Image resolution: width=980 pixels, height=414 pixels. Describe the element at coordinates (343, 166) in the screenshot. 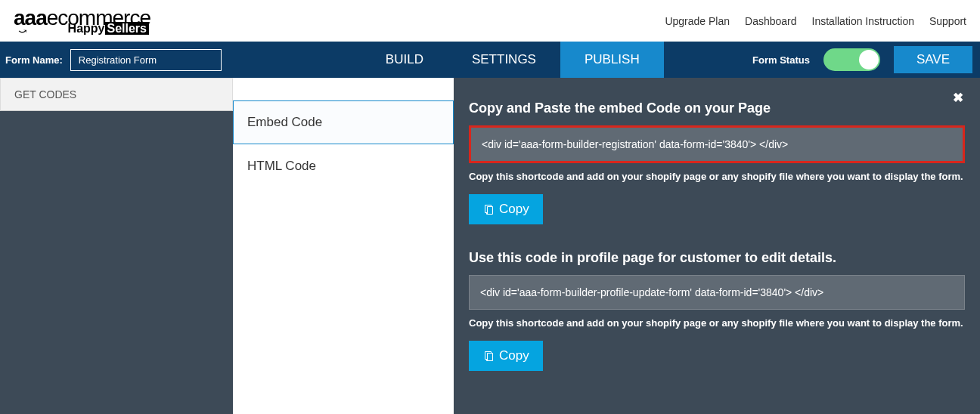

I see `code-type-html: HTML Code` at that location.